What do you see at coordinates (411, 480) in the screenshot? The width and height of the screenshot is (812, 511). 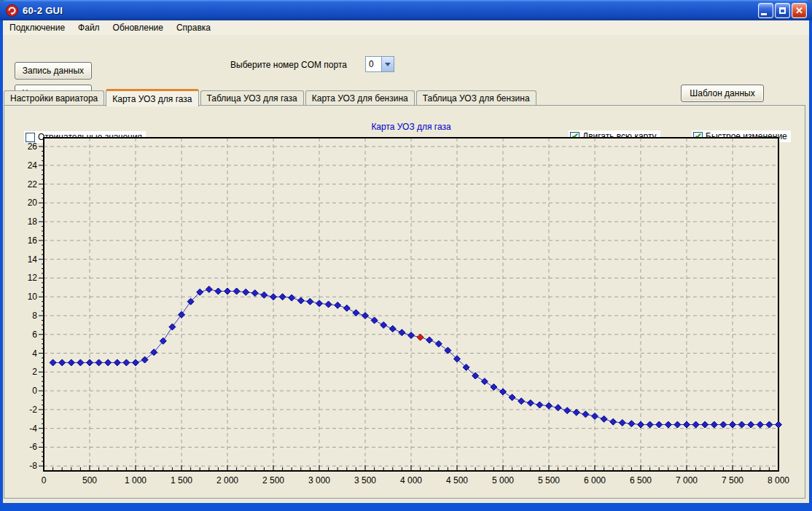 I see `x-axis-label: 4 000` at bounding box center [411, 480].